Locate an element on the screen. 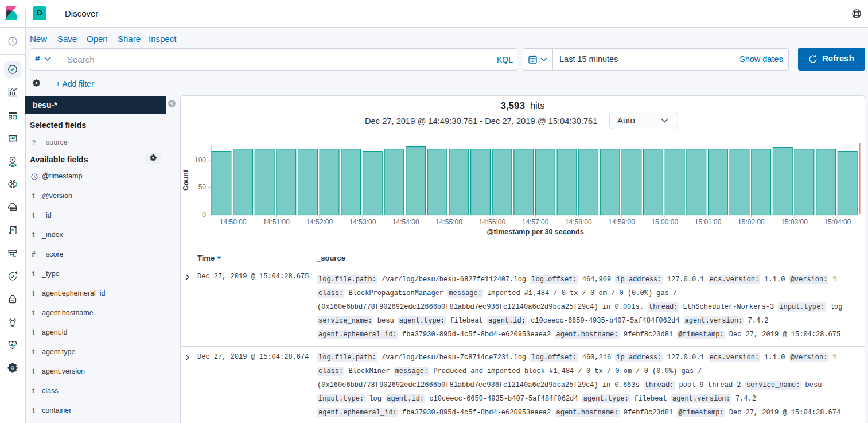 This screenshot has height=423, width=868. svg-text: 14:58:00 is located at coordinates (578, 222).